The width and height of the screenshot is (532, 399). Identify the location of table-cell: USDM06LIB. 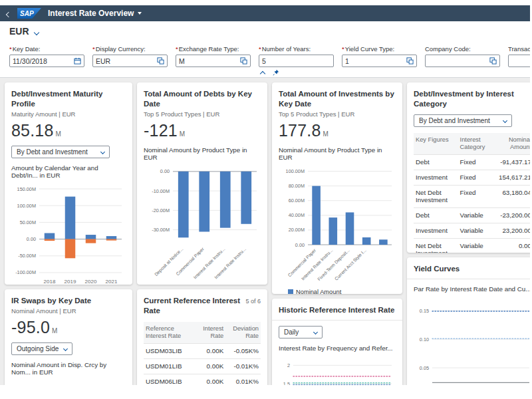
(169, 380).